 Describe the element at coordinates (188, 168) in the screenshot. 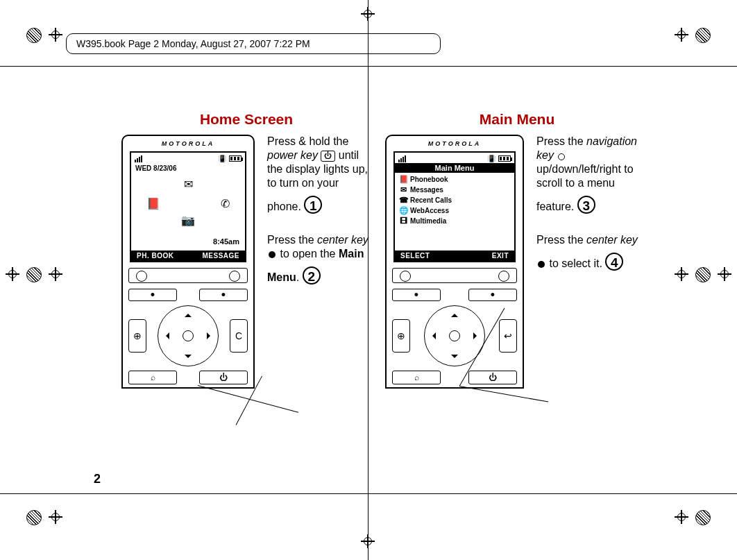

I see `home-date: WED 8/23/06` at that location.